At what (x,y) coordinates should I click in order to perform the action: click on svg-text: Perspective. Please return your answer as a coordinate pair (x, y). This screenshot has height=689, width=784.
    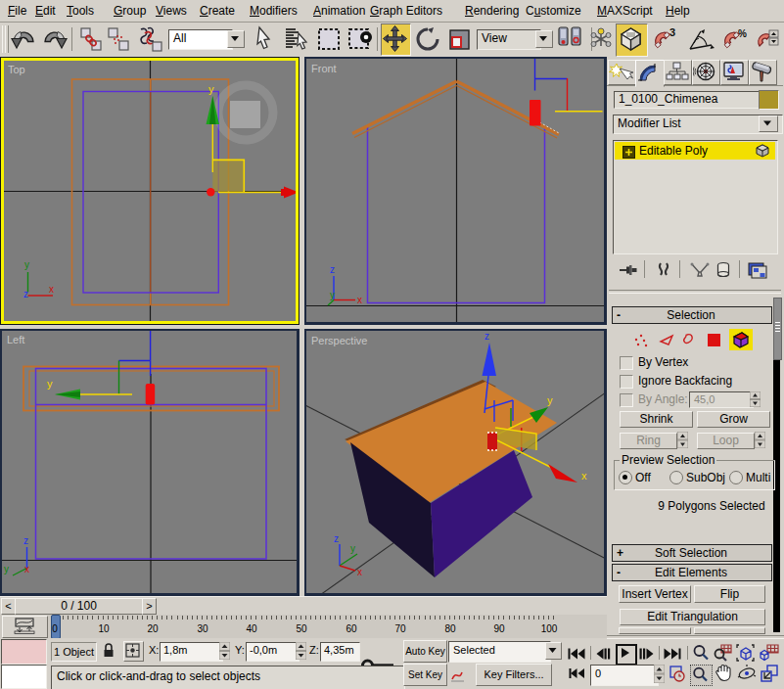
    Looking at the image, I should click on (339, 341).